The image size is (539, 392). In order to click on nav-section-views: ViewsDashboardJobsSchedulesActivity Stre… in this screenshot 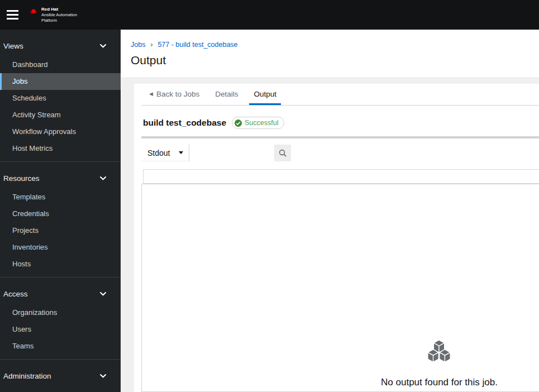, I will do `click(60, 95)`.